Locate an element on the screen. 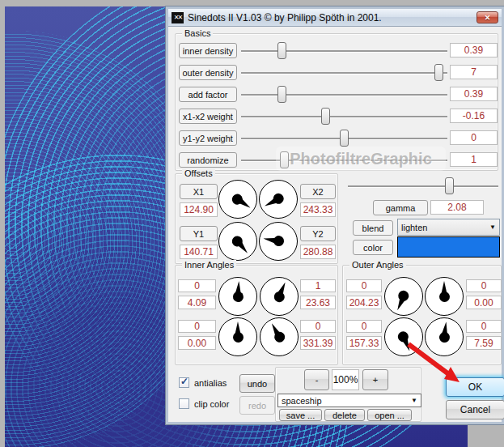  y1-y2-weight-value: 0 is located at coordinates (474, 138).